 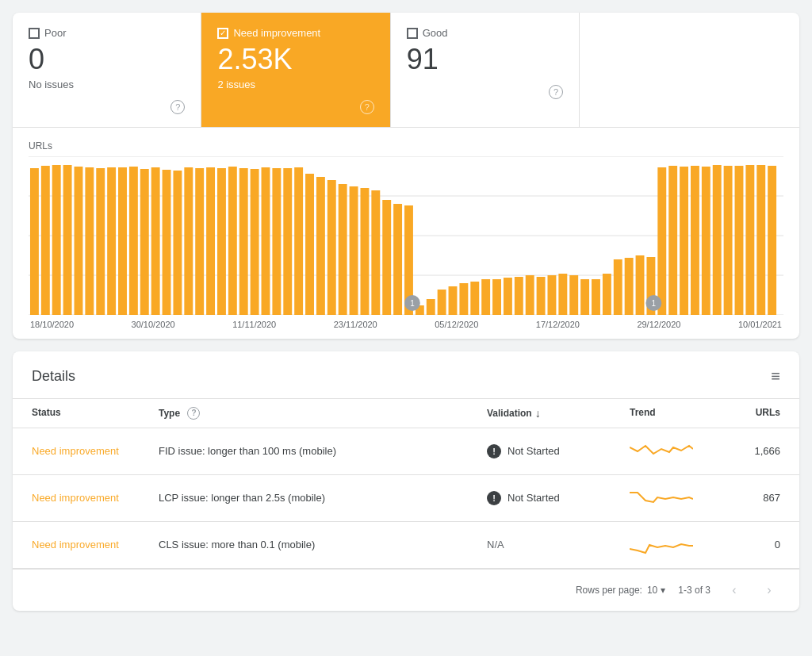 I want to click on metric-poor: Poor 0 No issues ?, so click(x=107, y=70).